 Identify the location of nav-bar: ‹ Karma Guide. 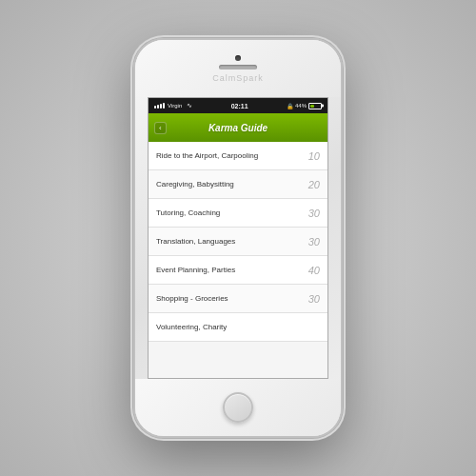
(238, 128).